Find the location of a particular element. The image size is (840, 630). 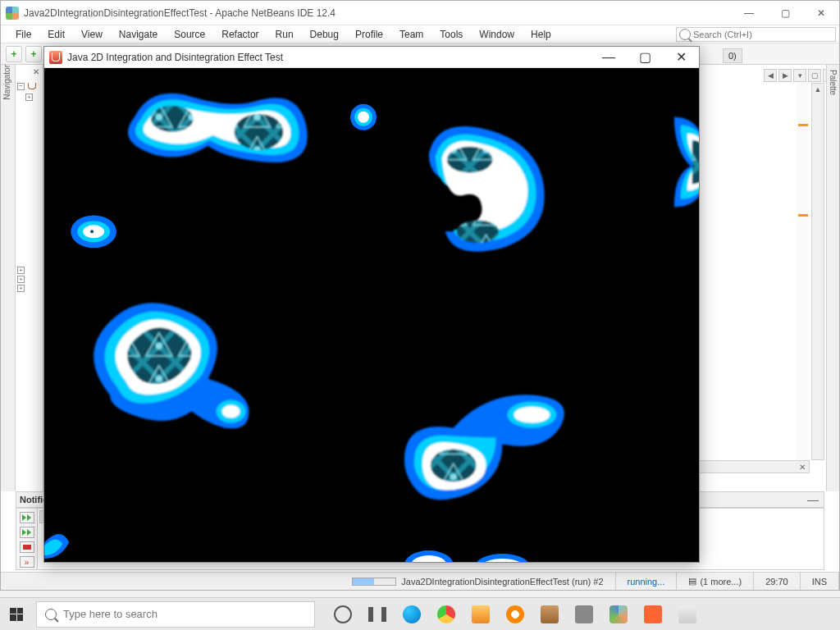

app-minimize-button: — is located at coordinates (609, 57).